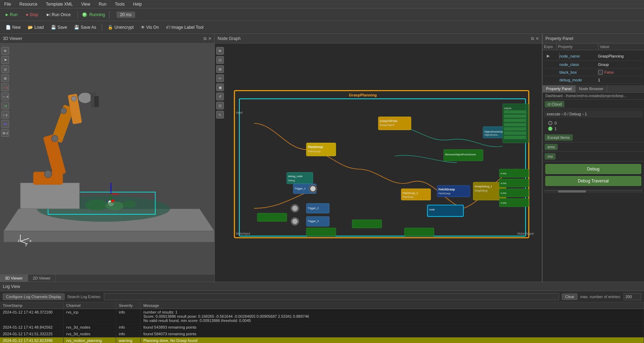  What do you see at coordinates (642, 47) in the screenshot?
I see `scroll-placeholder` at bounding box center [642, 47].